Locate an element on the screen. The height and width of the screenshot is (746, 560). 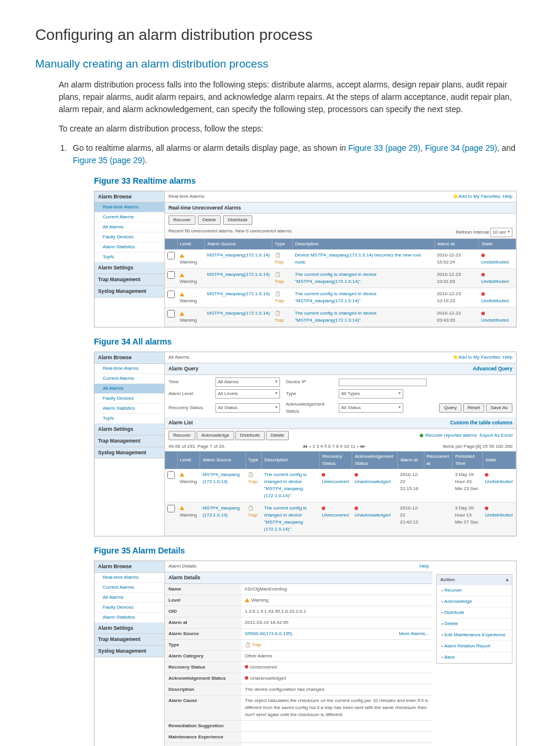
type-select: All Types is located at coordinates (371, 394).